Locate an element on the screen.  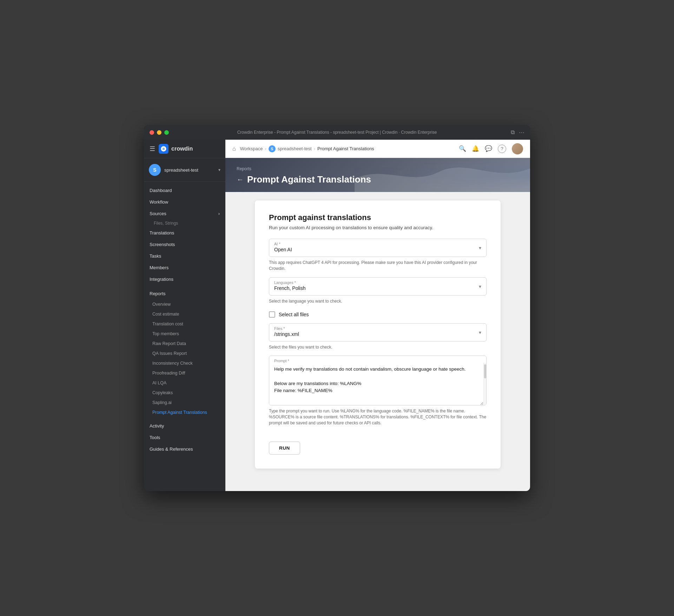
sidebar-item-copyleaks: Copyleaks is located at coordinates (185, 393).